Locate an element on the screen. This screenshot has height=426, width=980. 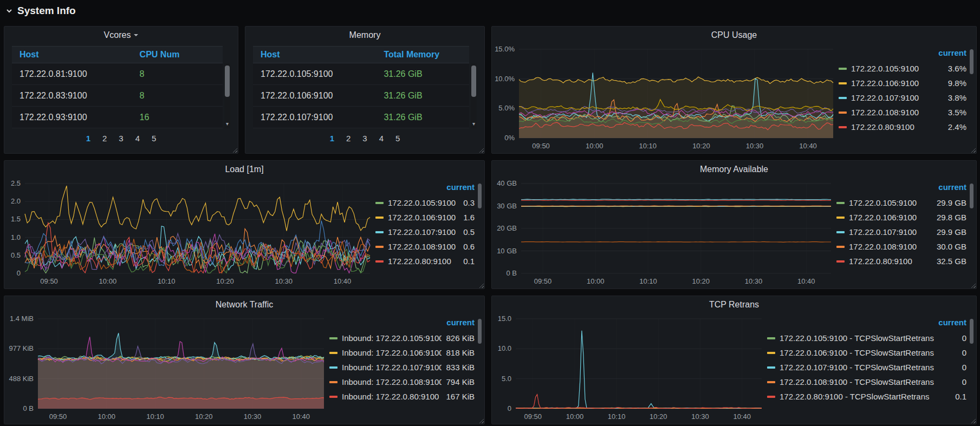
legend-row: 172.22.0.105:91000.3 is located at coordinates (425, 202).